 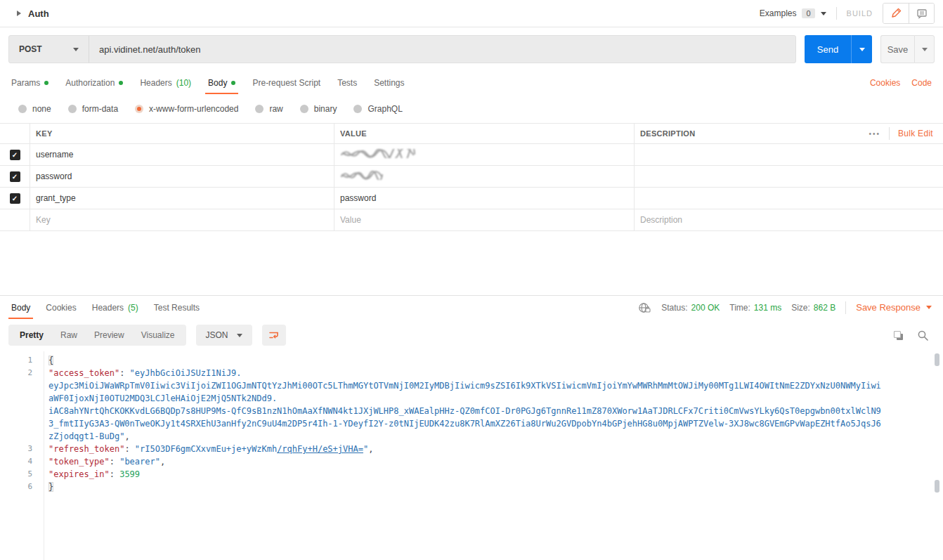 I want to click on view-pretty: Pretty, so click(x=32, y=335).